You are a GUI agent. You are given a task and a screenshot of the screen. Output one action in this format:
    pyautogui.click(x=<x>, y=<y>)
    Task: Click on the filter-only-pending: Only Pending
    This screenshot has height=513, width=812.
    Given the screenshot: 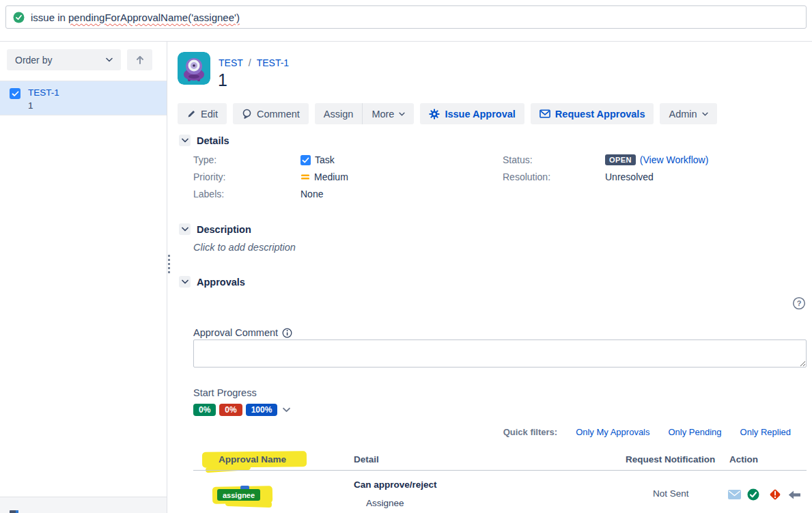 What is the action you would take?
    pyautogui.click(x=695, y=432)
    